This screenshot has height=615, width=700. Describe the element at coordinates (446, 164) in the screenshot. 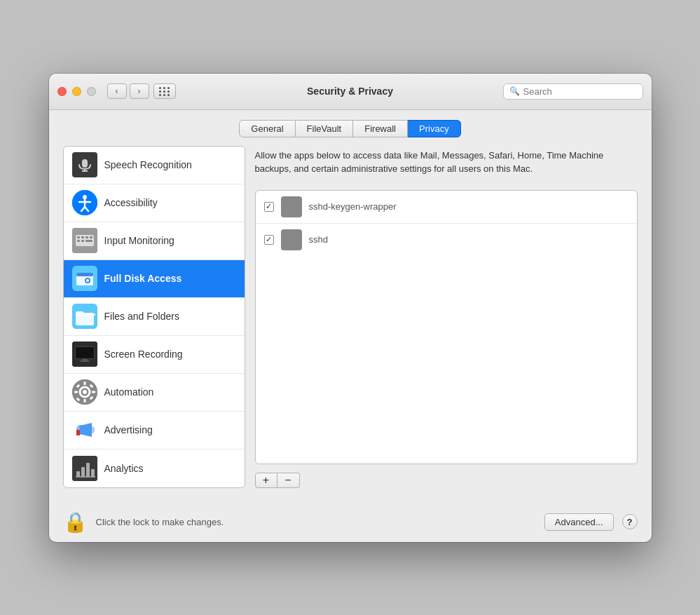

I see `description-text: Allow the apps below to access data like…` at that location.